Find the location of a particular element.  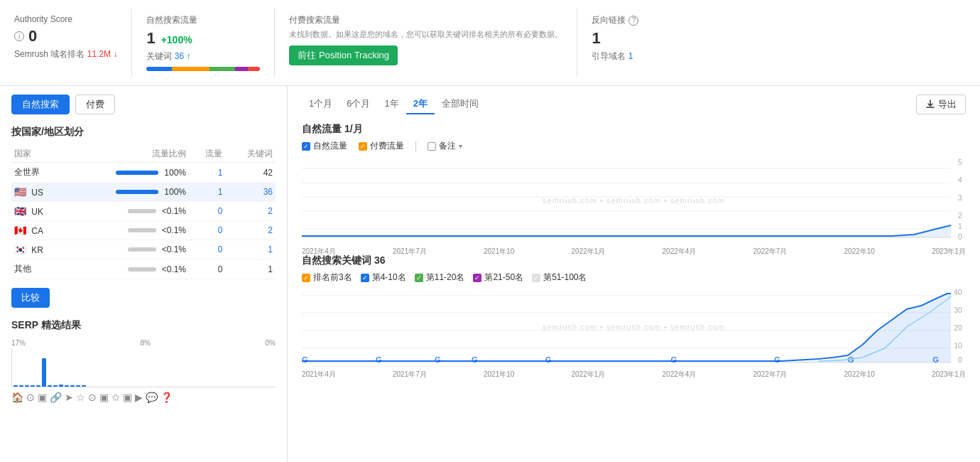

traffic-bar-cell: 100% is located at coordinates (128, 192).